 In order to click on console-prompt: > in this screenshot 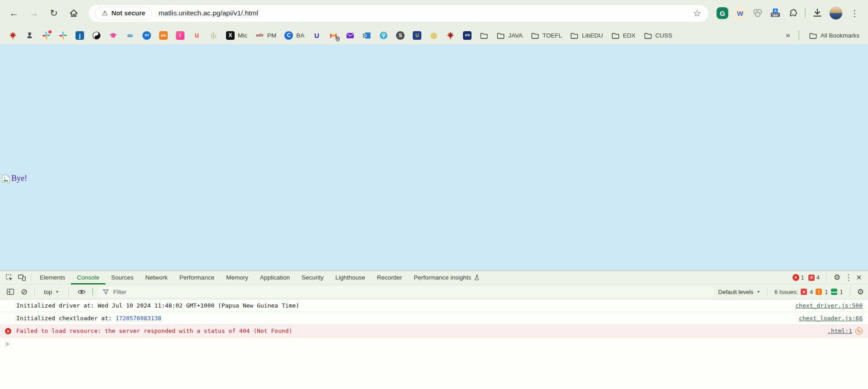, I will do `click(434, 344)`.